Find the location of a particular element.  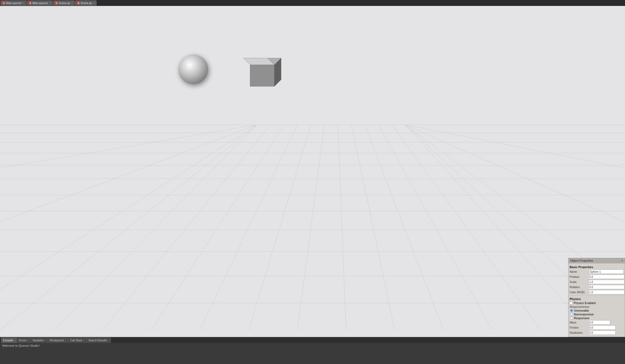

name-field is located at coordinates (606, 272).